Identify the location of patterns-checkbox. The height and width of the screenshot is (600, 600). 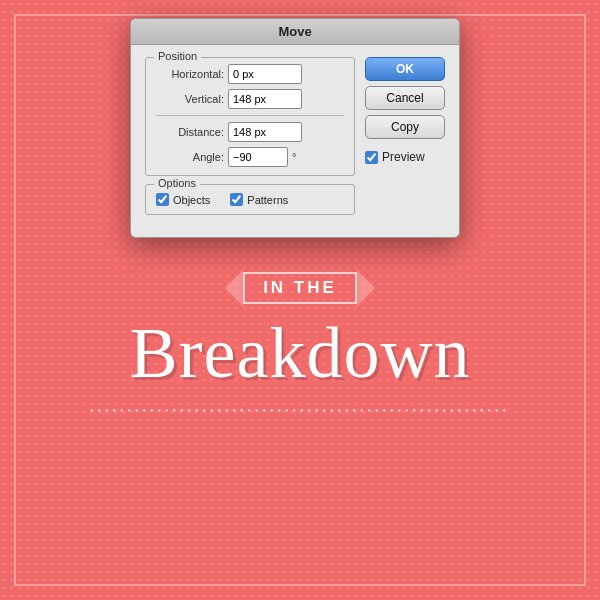
(236, 200).